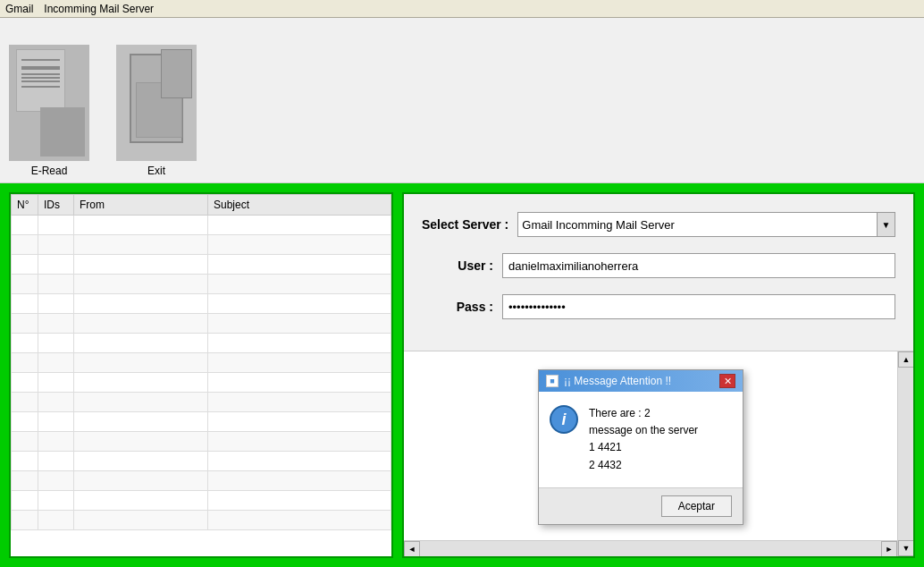 The image size is (924, 567). I want to click on menu-item-incomming: Incomming Mail Server, so click(98, 9).